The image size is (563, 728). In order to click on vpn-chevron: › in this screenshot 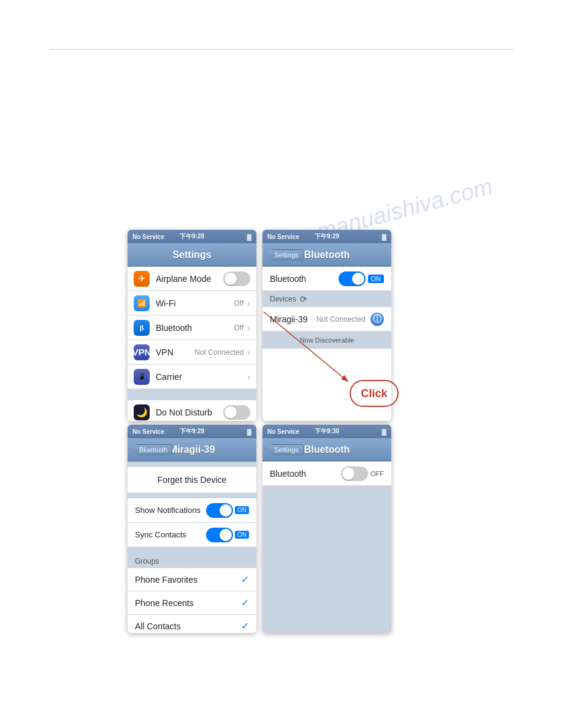, I will do `click(249, 352)`.